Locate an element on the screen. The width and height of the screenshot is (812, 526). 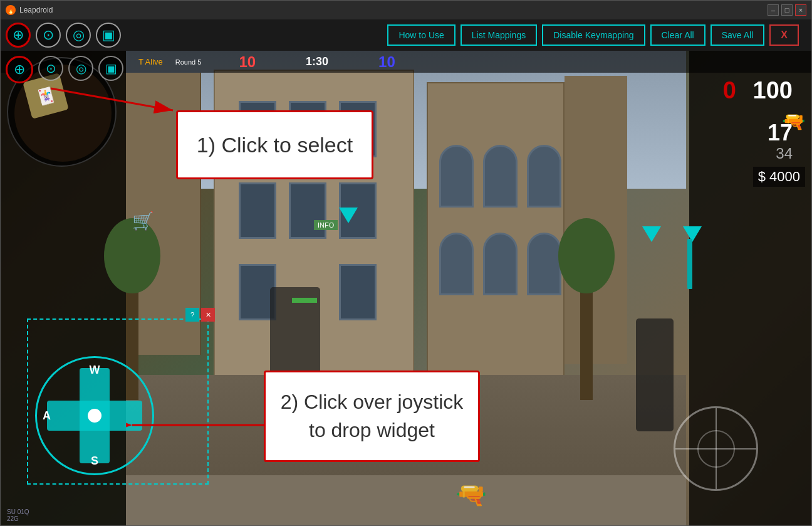
aim-reticle is located at coordinates (304, 300).